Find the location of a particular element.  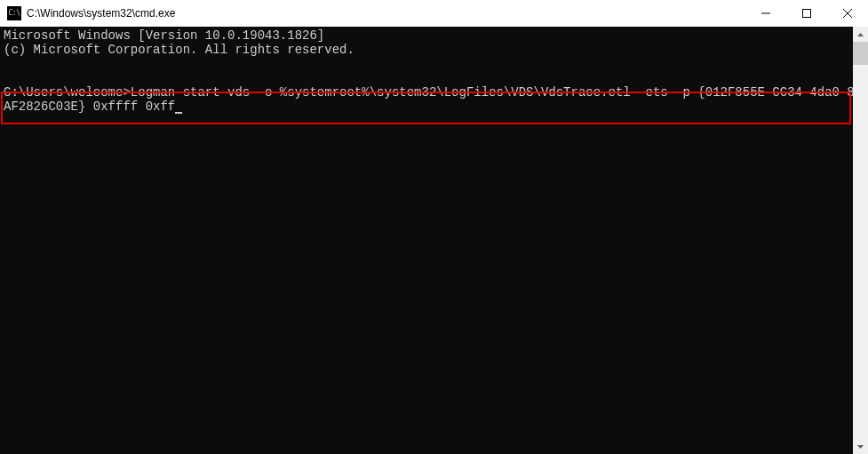

window-controls is located at coordinates (807, 13).